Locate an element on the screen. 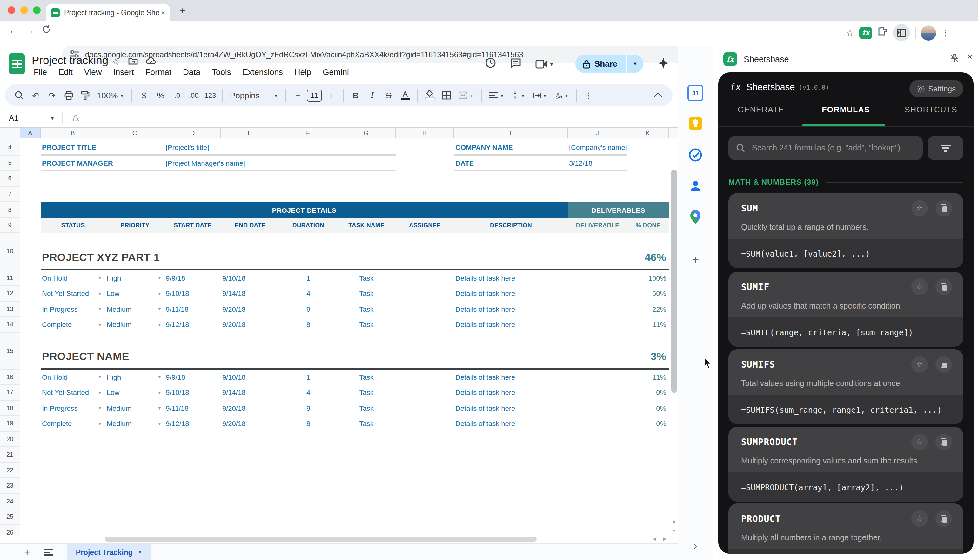  column-header-I: I is located at coordinates (511, 133).